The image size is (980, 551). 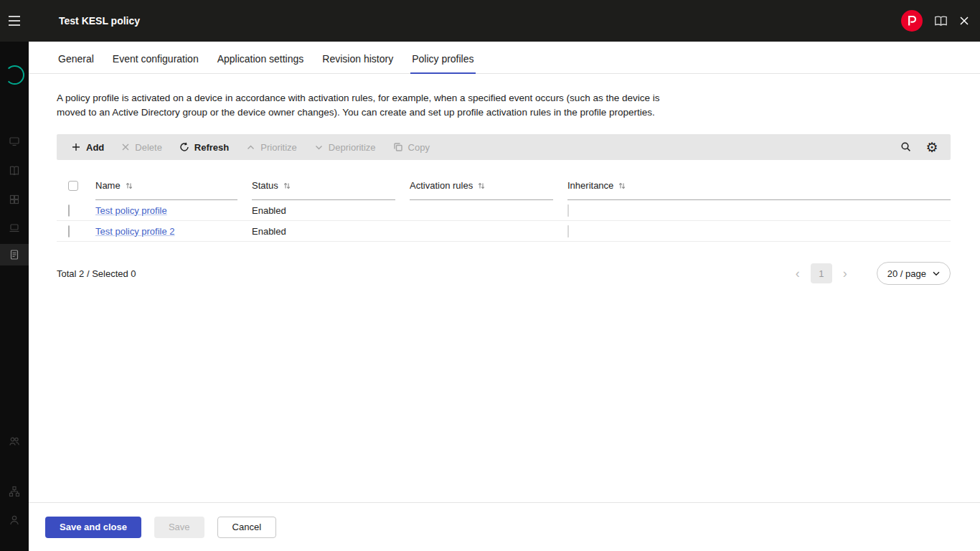 I want to click on cancel-button: Cancel, so click(x=247, y=527).